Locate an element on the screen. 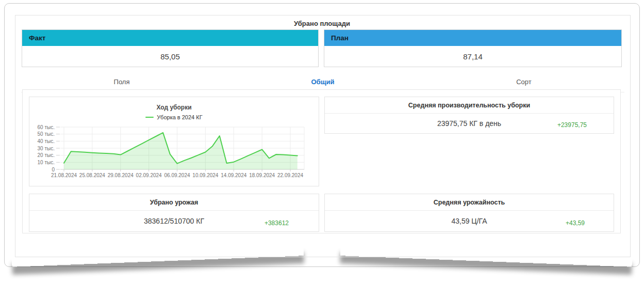 The width and height of the screenshot is (644, 283). svg-text: 10.09.2024 is located at coordinates (205, 176).